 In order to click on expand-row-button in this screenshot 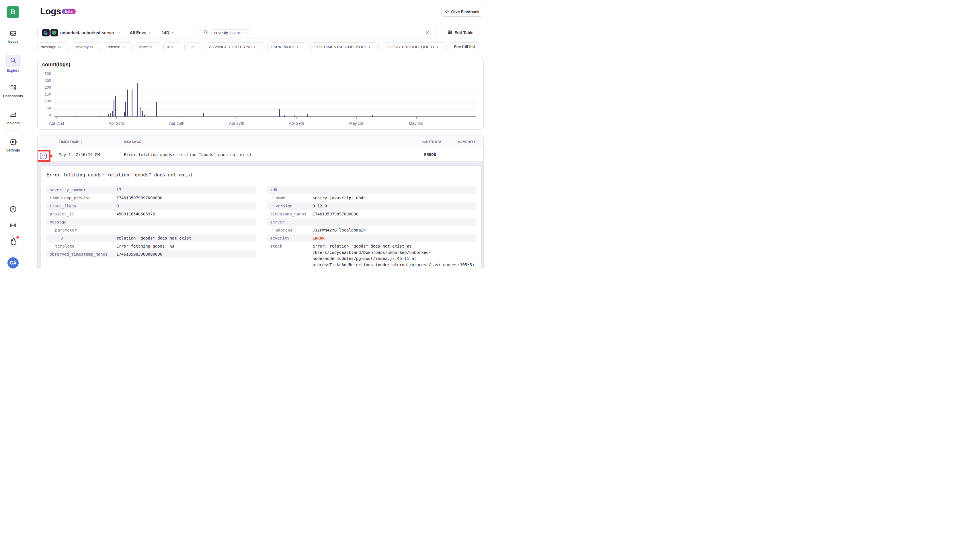, I will do `click(43, 156)`.